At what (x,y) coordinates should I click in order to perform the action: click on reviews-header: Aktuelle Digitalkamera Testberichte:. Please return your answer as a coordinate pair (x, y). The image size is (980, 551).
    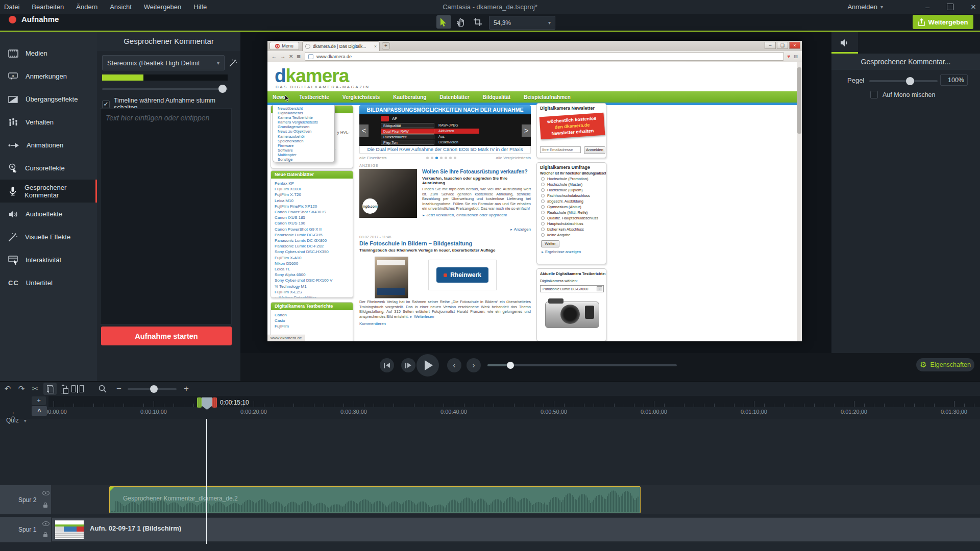
    Looking at the image, I should click on (572, 272).